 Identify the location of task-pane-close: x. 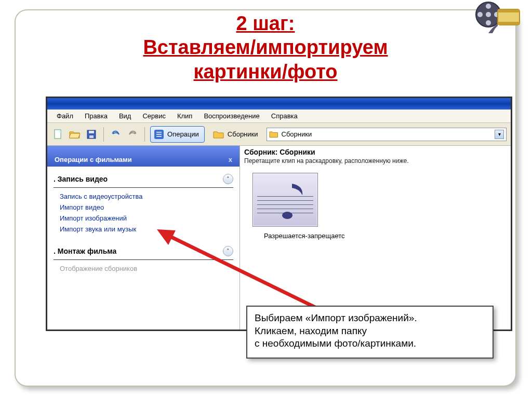
(231, 160).